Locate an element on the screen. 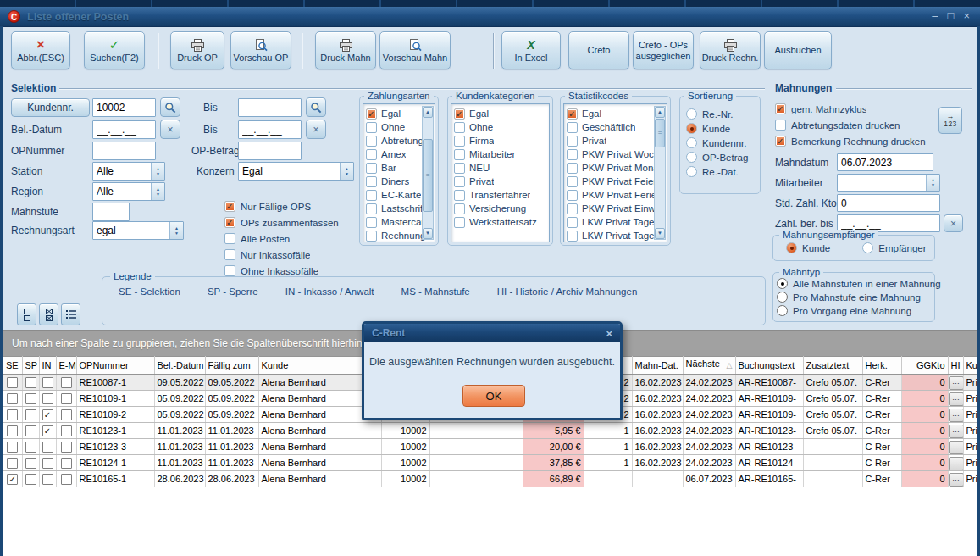 Image resolution: width=980 pixels, height=556 pixels. radio-item-pro-vorgang-eine-mahnung: Pro Vorgang eine Mahnung is located at coordinates (859, 310).